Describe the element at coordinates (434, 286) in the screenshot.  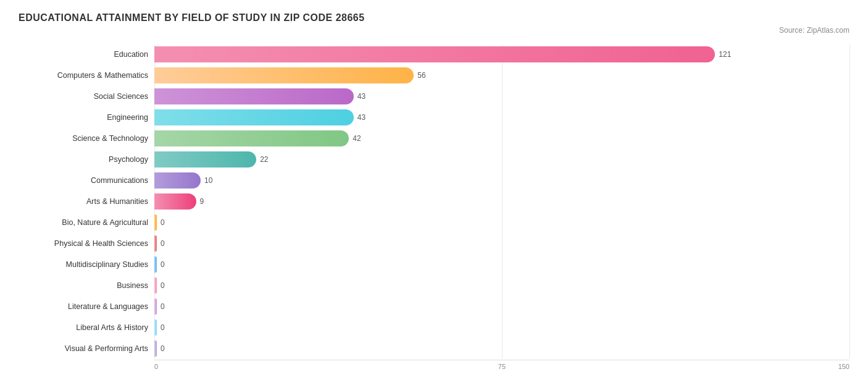
I see `bar-row: Business0` at that location.